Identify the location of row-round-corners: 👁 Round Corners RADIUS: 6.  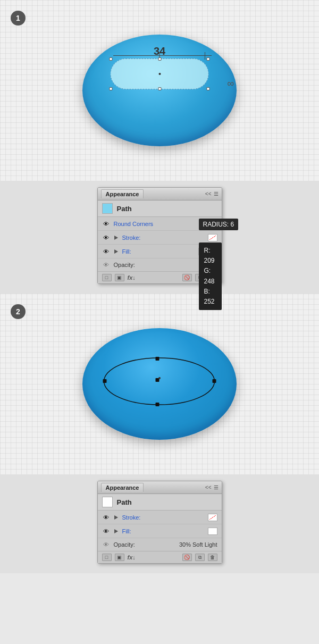
(160, 224).